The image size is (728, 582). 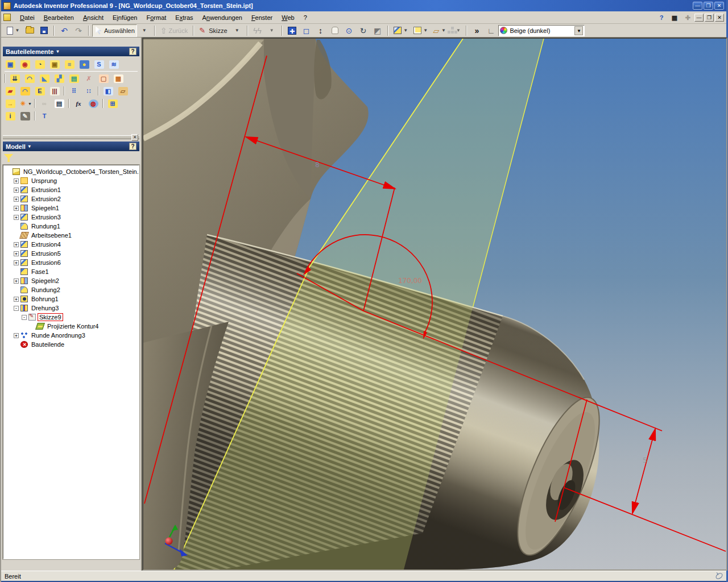 I want to click on menu-einfgen: Einfügen, so click(x=125, y=18).